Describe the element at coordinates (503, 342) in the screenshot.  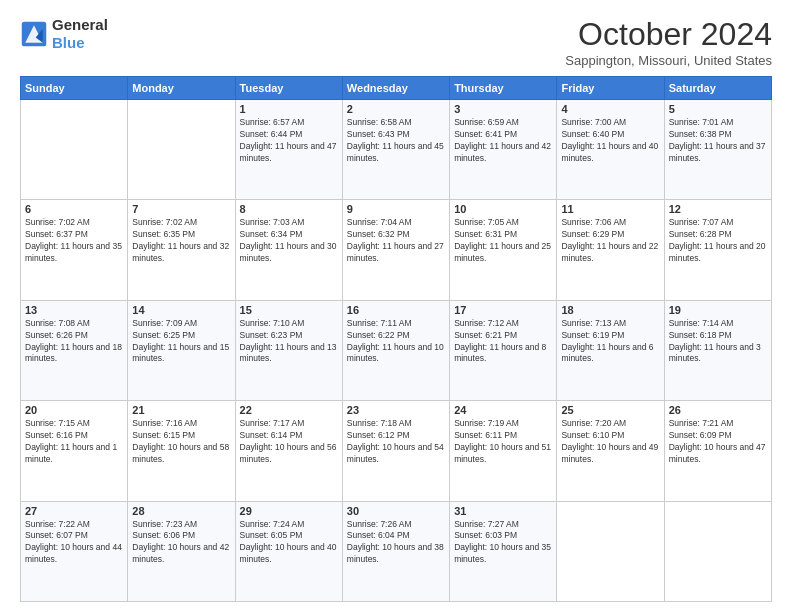
I see `day-content: Sunrise: 7:12 AM Sunset: 6:21 PM Dayligh…` at that location.